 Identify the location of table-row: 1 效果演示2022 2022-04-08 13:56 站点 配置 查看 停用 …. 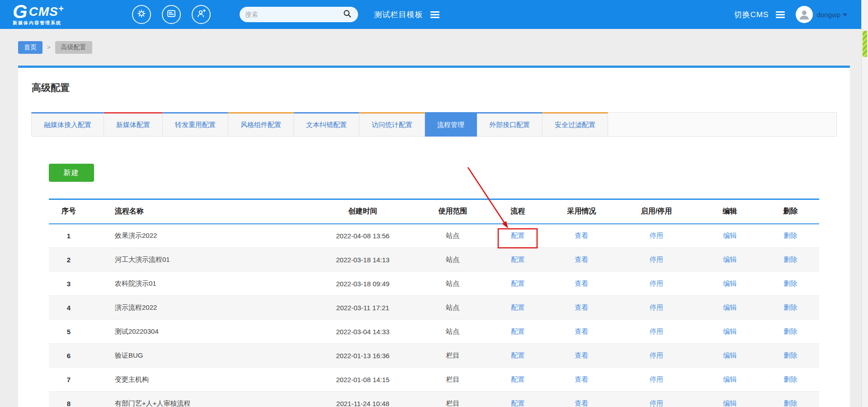
(434, 236).